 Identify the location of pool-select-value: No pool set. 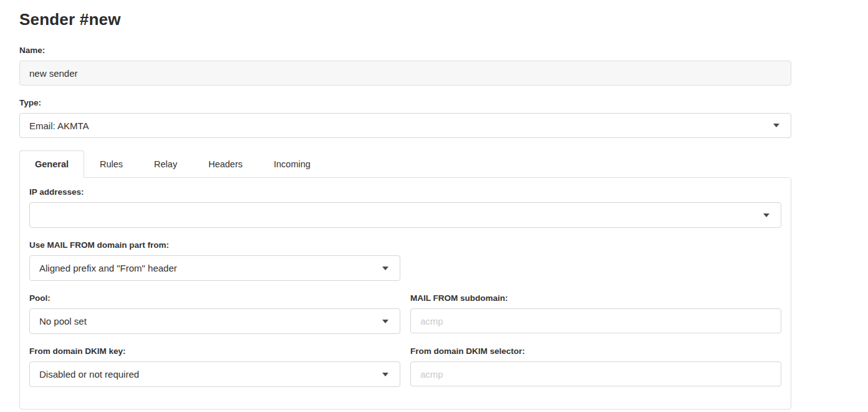
(63, 321).